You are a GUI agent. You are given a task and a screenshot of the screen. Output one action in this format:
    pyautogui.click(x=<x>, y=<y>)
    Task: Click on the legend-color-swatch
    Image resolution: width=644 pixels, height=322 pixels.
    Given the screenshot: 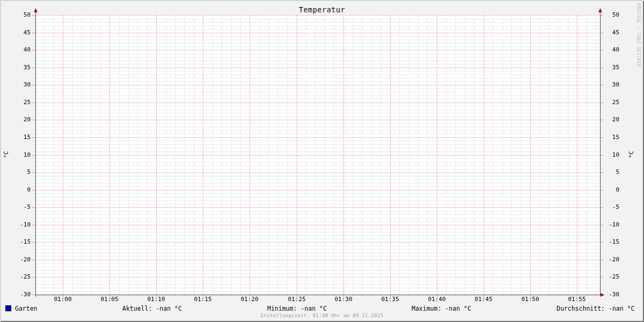 What is the action you would take?
    pyautogui.click(x=9, y=308)
    